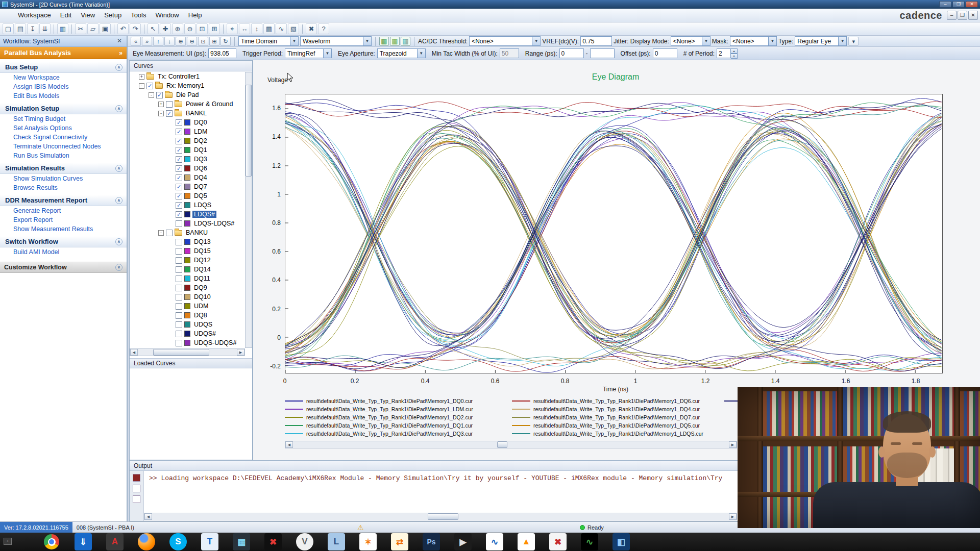 The height and width of the screenshot is (551, 980). What do you see at coordinates (734, 51) in the screenshot?
I see `spin-up-icon: ▴` at bounding box center [734, 51].